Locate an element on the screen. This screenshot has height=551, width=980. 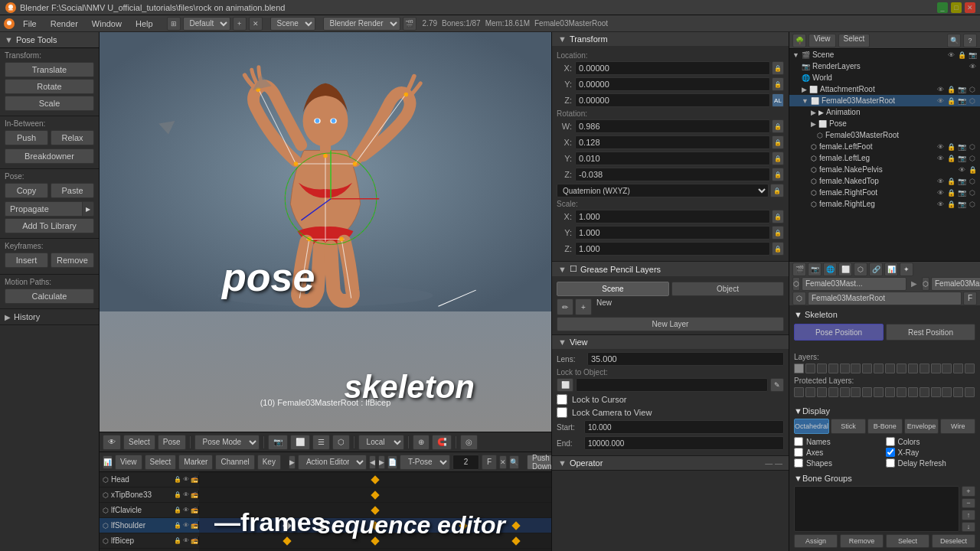
obj-type-icon: 🎬 is located at coordinates (799, 269).